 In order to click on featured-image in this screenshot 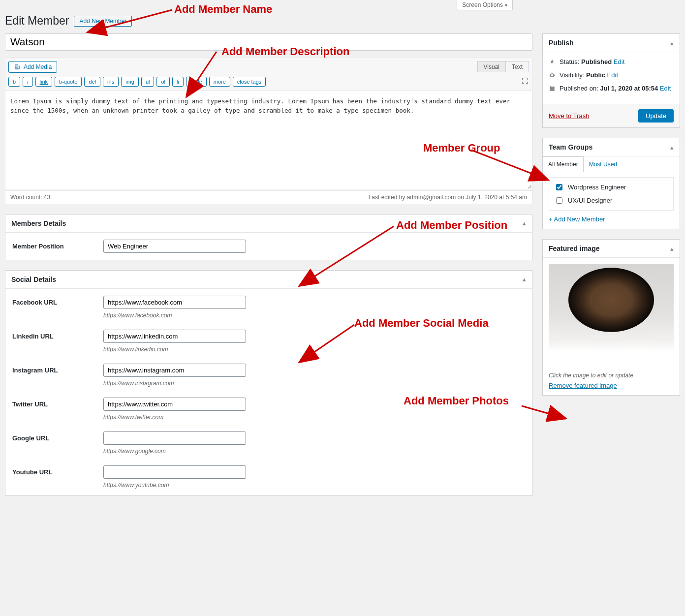, I will do `click(611, 315)`.